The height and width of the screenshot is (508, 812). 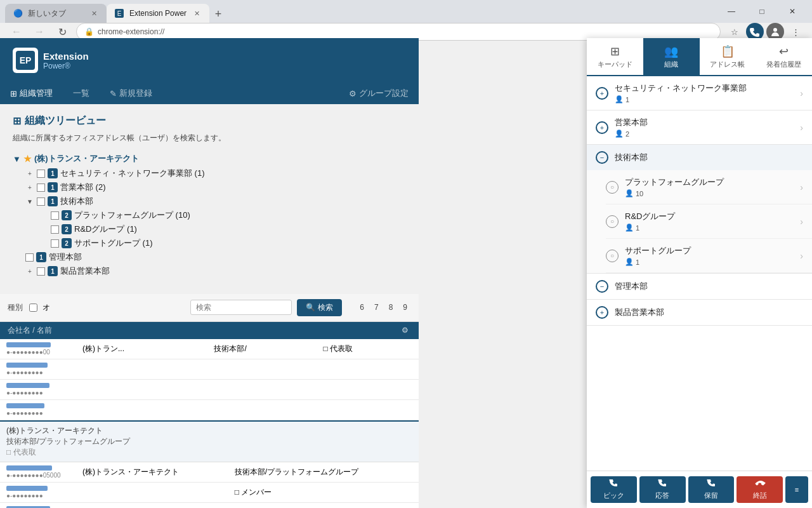 What do you see at coordinates (802, 256) in the screenshot?
I see `arrow-support: ›` at bounding box center [802, 256].